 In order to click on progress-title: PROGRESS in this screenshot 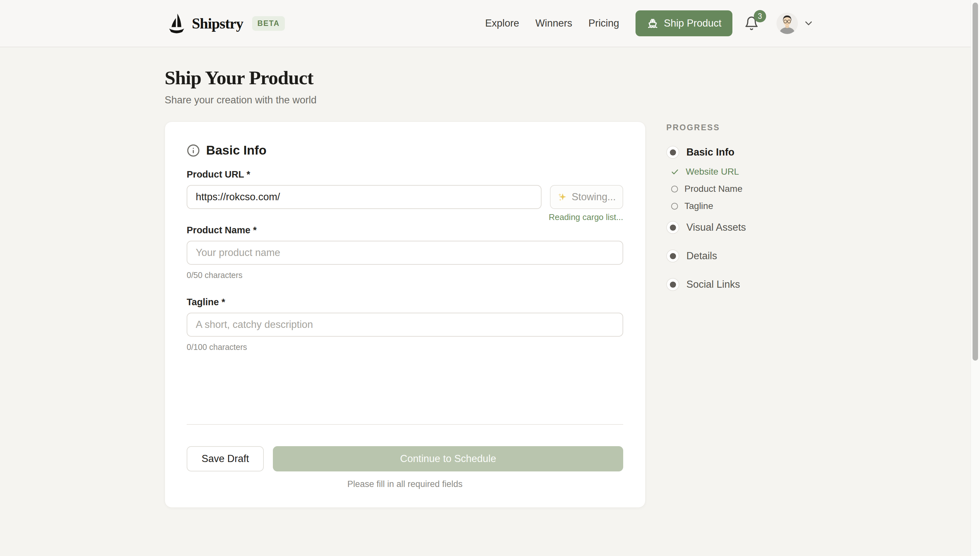, I will do `click(742, 128)`.